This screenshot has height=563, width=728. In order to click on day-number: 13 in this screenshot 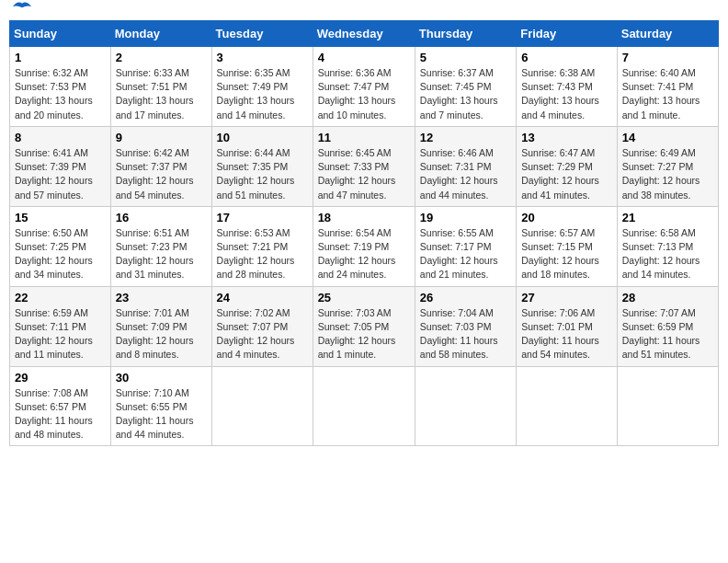, I will do `click(566, 138)`.